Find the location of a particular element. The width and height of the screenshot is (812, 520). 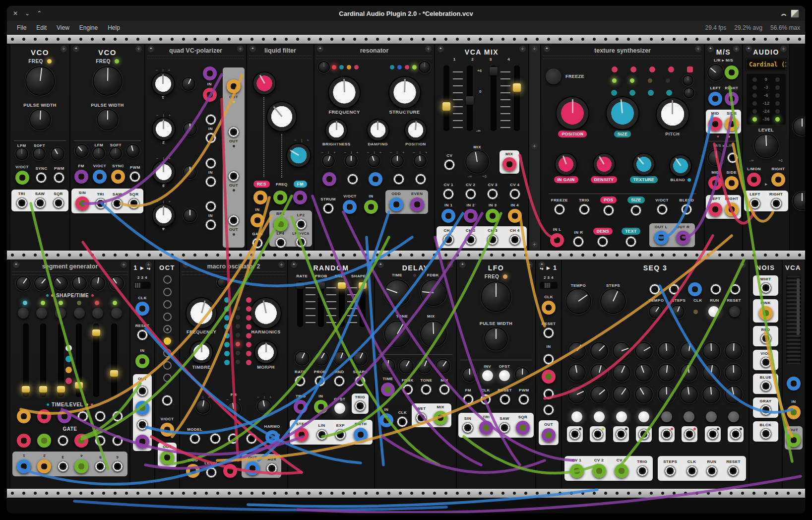

mix-out-jack is located at coordinates (440, 418).